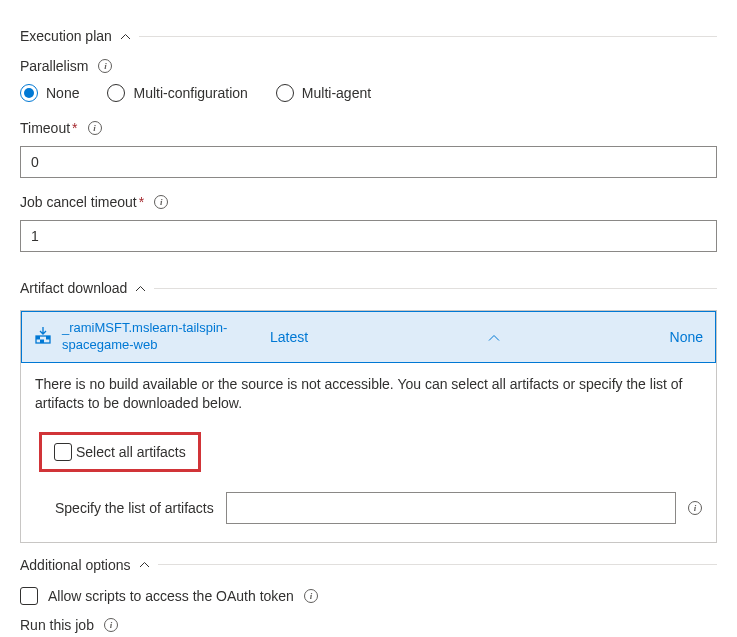 Image resolution: width=737 pixels, height=637 pixels. I want to click on parallelism-label: Parallelism, so click(54, 66).